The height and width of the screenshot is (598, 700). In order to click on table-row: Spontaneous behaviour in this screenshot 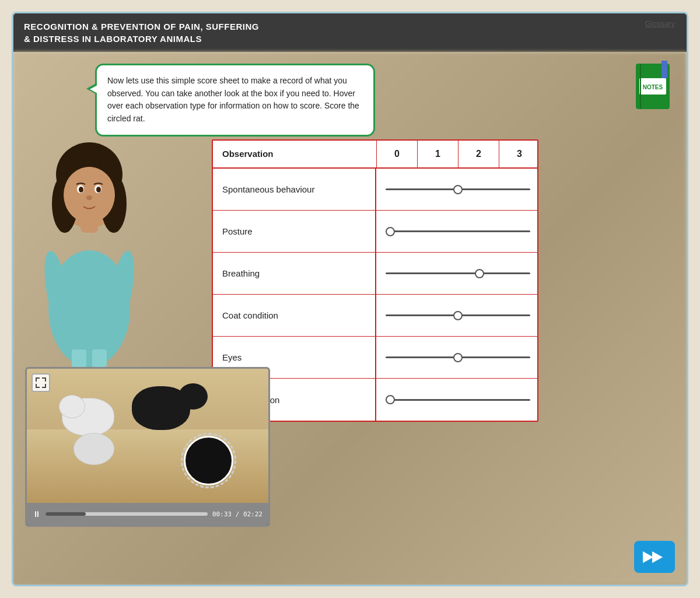, I will do `click(375, 190)`.